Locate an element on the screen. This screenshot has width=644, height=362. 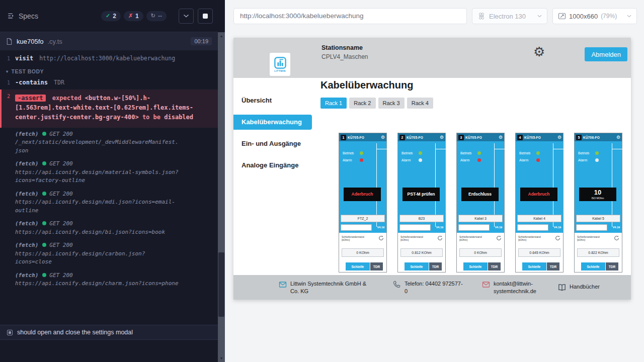
firmware-version: V4.19 is located at coordinates (616, 227).